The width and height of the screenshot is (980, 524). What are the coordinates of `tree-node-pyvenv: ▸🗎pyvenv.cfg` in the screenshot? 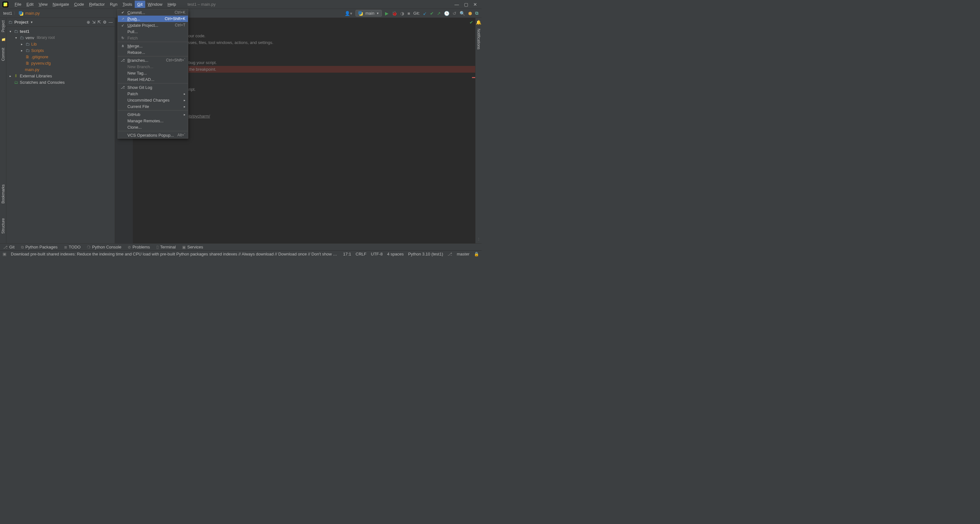 It's located at (60, 63).